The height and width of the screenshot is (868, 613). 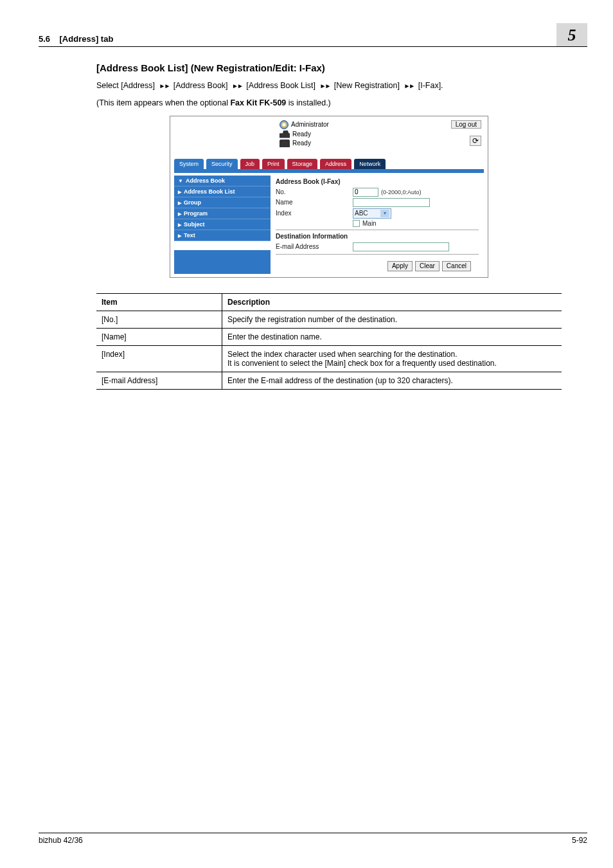 I want to click on no-label: No., so click(x=314, y=192).